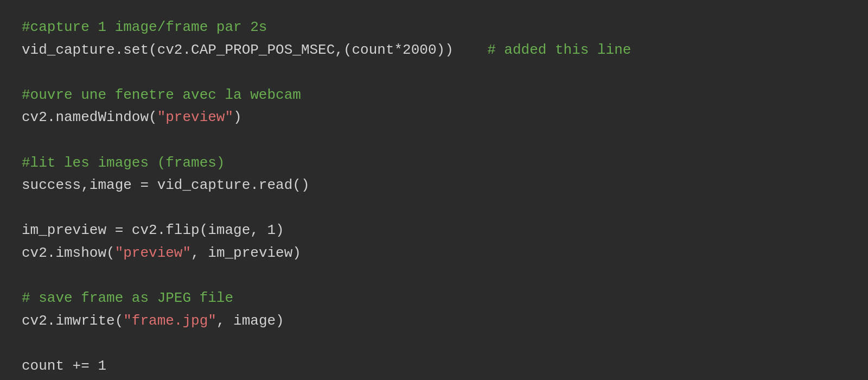  I want to click on line-5-pre: cv2.namedWindow(, so click(90, 117).